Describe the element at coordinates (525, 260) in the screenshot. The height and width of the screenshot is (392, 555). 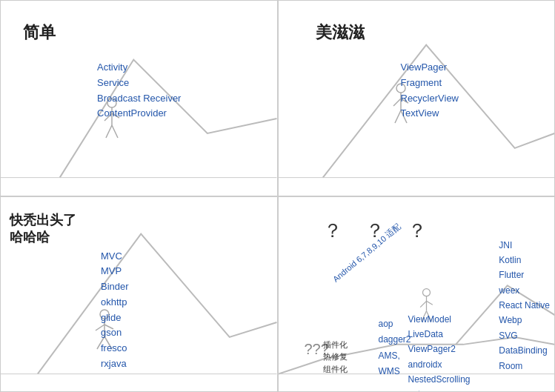
I see `q4-tech-item: Kotlin` at that location.